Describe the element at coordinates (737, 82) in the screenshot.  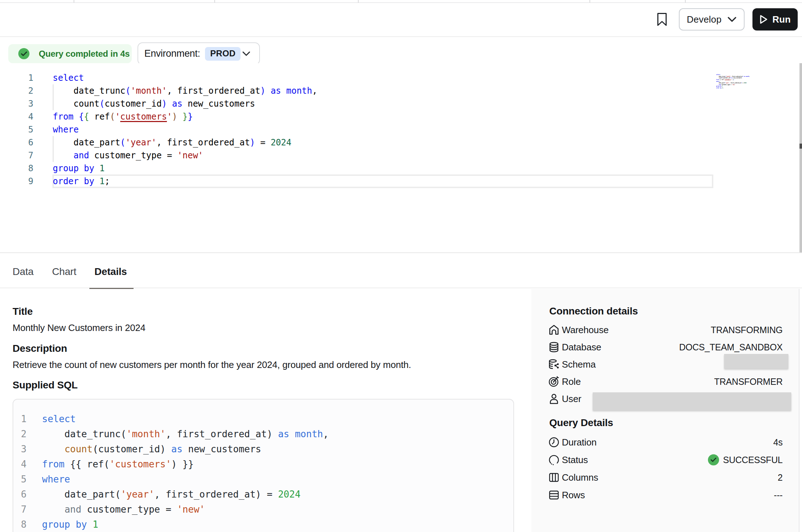
I see `editor-minimap: select date_trunc('month', first_ordered…` at that location.